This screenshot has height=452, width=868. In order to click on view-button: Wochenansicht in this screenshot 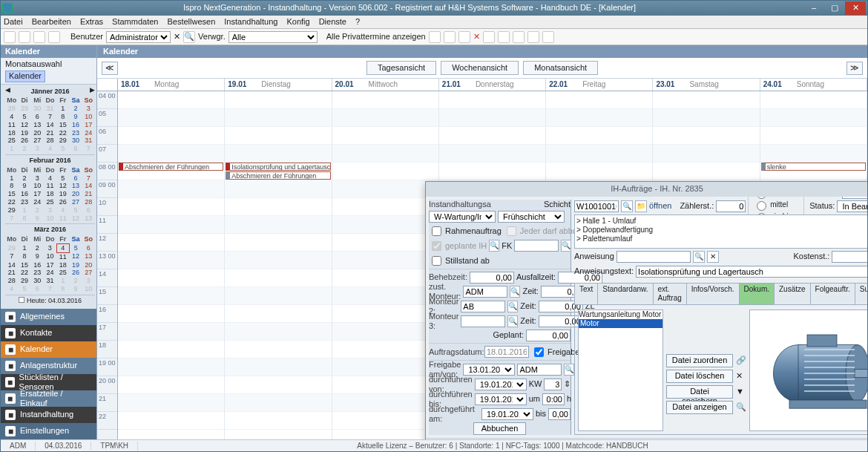, I will do `click(479, 68)`.